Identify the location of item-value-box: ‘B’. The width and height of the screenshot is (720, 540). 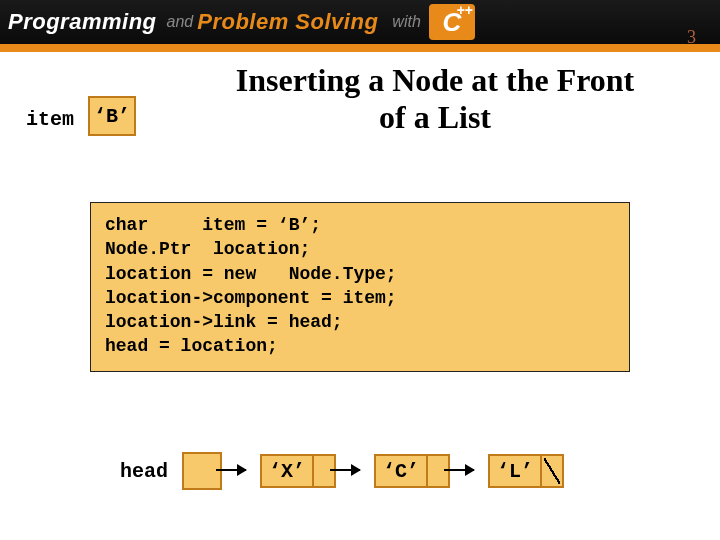
(112, 116).